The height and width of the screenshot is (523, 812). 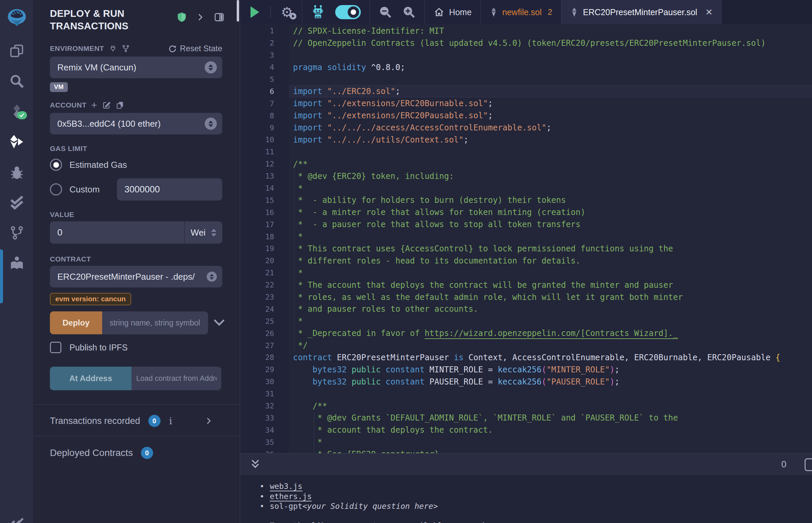 I want to click on tab-erc20presetminterpauser: ERC20PresetMinterPauser.sol ✕, so click(x=642, y=12).